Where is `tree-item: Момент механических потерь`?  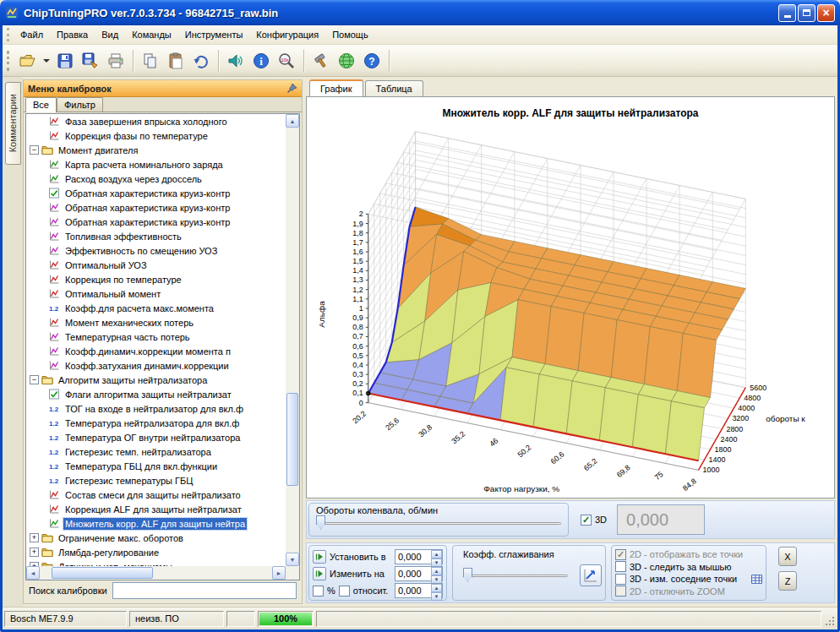
tree-item: Момент механических потерь is located at coordinates (155, 323).